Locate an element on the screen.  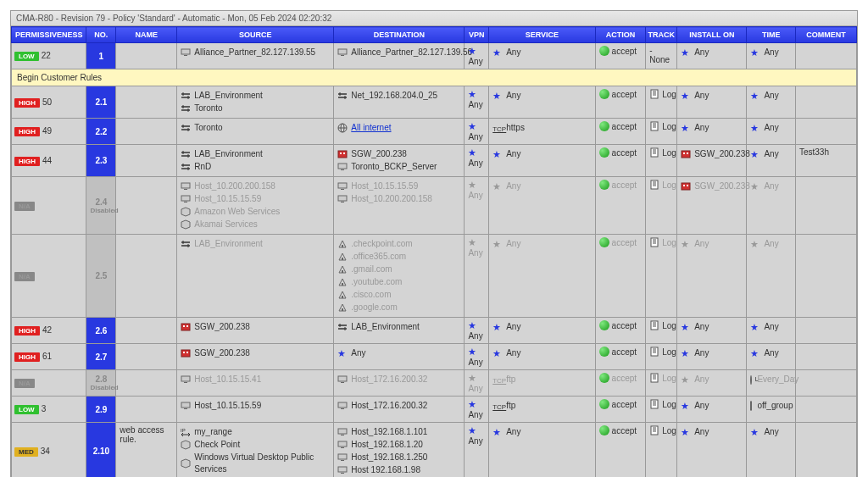
col-source: SOURCE is located at coordinates (256, 36).